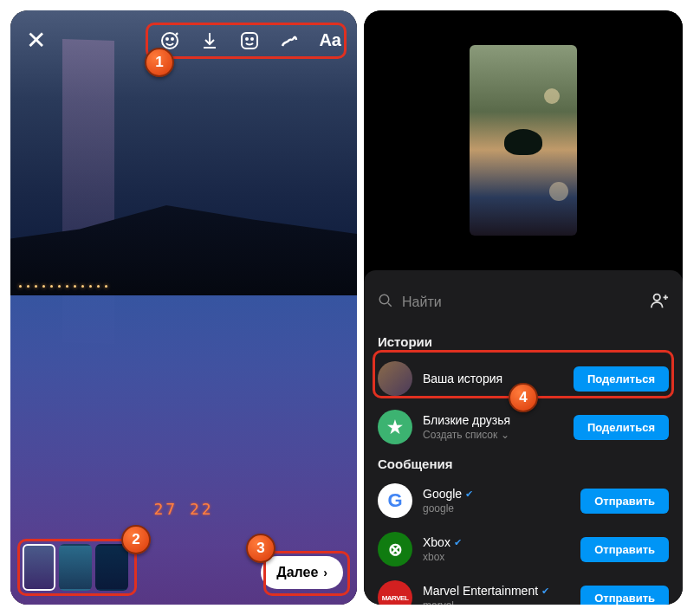 The width and height of the screenshot is (700, 615). Describe the element at coordinates (460, 435) in the screenshot. I see `close-friends-sub: Создать список` at that location.